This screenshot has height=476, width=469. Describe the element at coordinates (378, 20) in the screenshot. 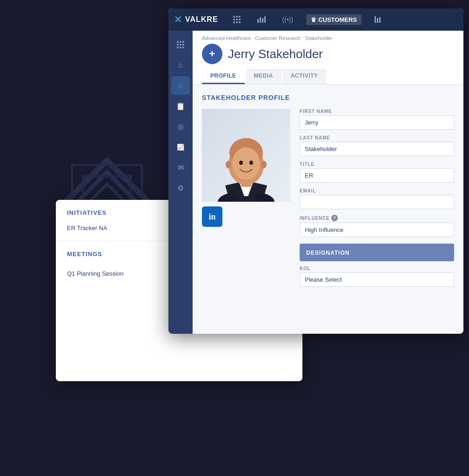

I see `nav-bar-chart` at that location.